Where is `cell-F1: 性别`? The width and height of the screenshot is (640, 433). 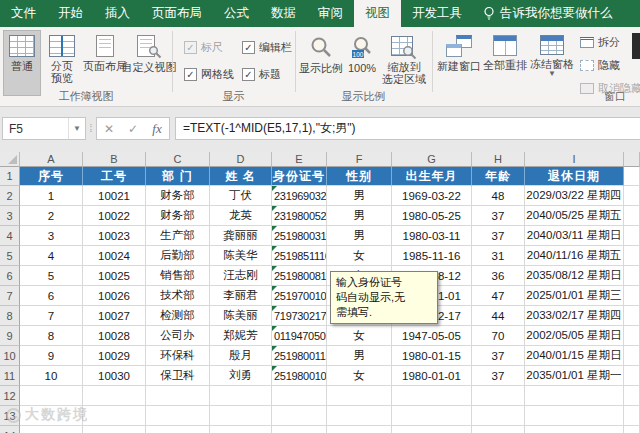
cell-F1: 性别 is located at coordinates (360, 176).